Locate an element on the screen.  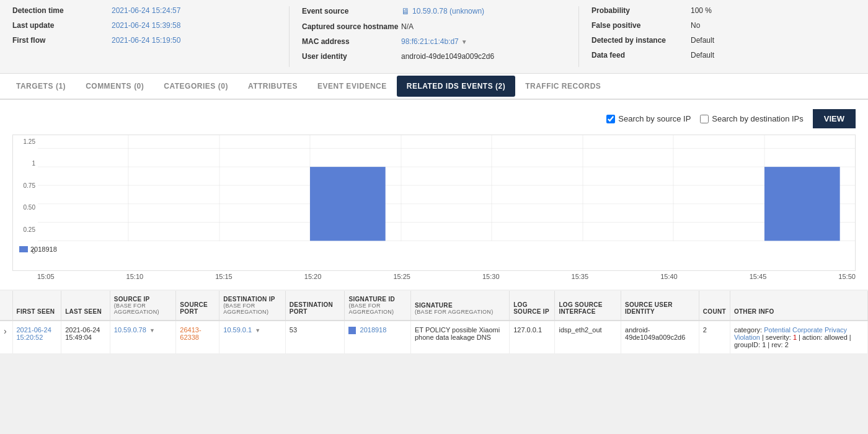
ids-events-table: FIRST SEEN LAST SEEN SOURCE IP (BASE FOR… is located at coordinates (434, 322).